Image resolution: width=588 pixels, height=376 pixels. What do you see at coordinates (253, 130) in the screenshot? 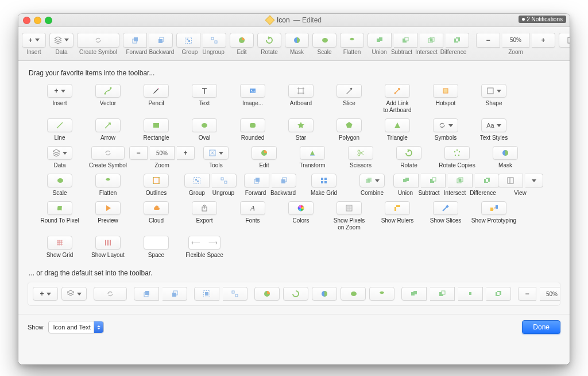
I see `item-rounded: Rounded` at bounding box center [253, 130].